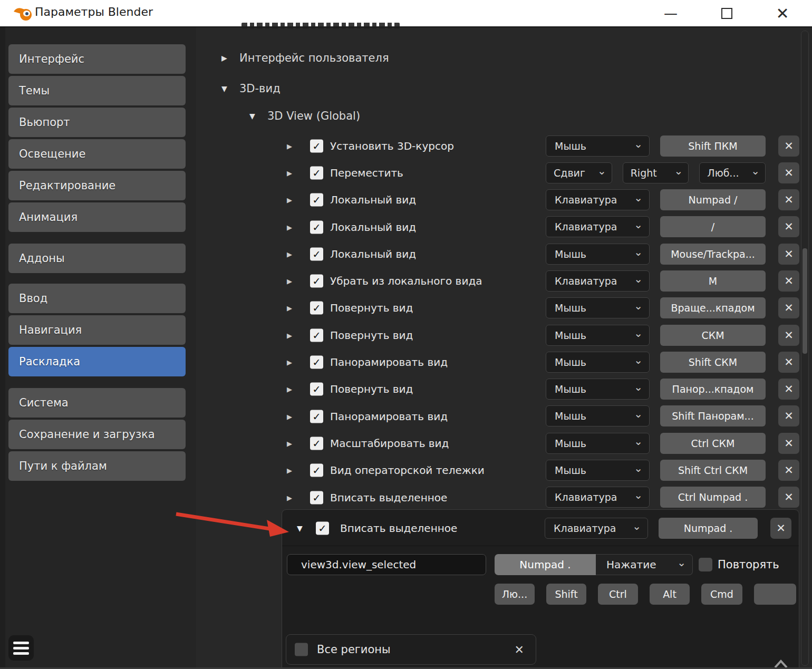 The height and width of the screenshot is (669, 812). Describe the element at coordinates (722, 594) in the screenshot. I see `modifier-button: Cmd` at that location.